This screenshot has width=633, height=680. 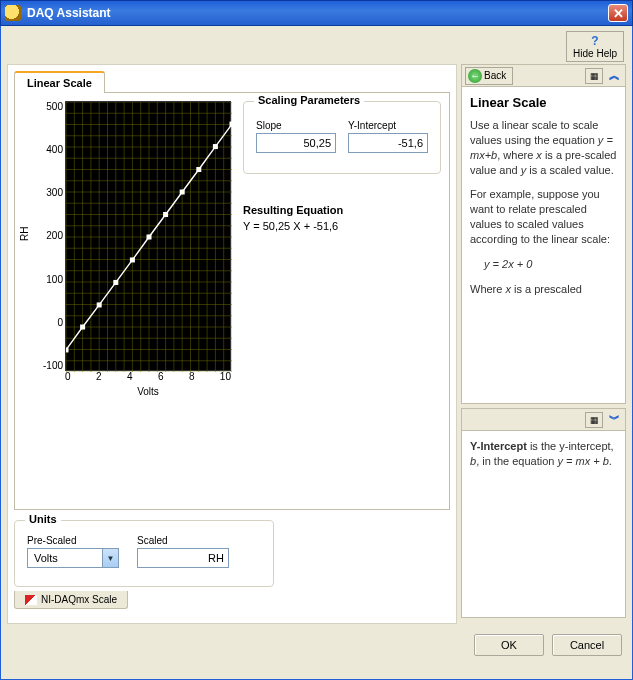 What do you see at coordinates (475, 76) in the screenshot?
I see `back-arrow-icon: ←` at bounding box center [475, 76].